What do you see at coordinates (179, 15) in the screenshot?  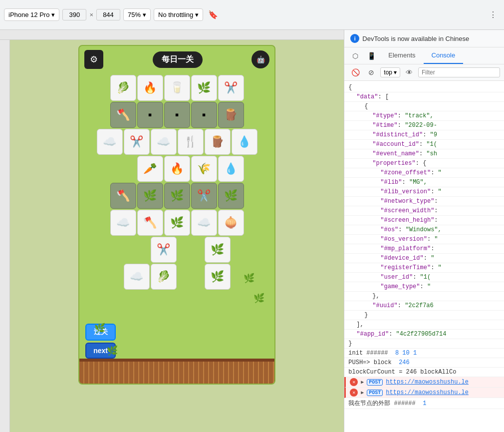 I see `throttle-selector: No throttling ▾` at bounding box center [179, 15].